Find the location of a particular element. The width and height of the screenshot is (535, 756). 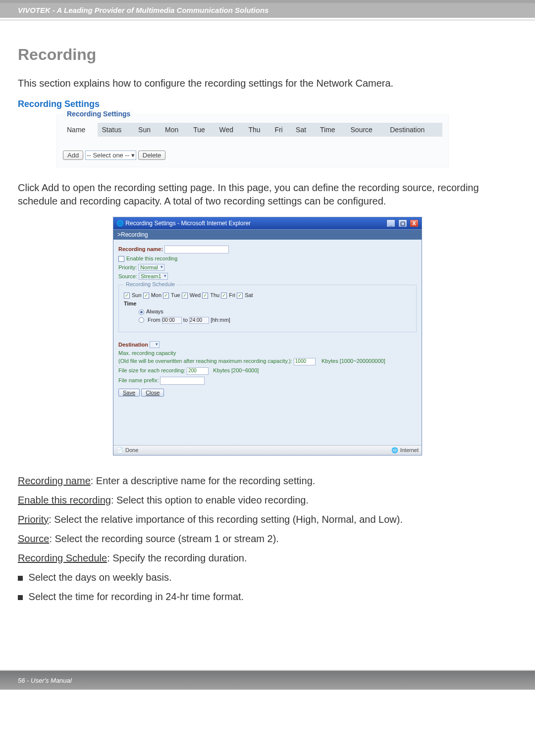

table-header-row: Name Status Sun Mon Tue Wed Thu Fri Sat … is located at coordinates (253, 130).